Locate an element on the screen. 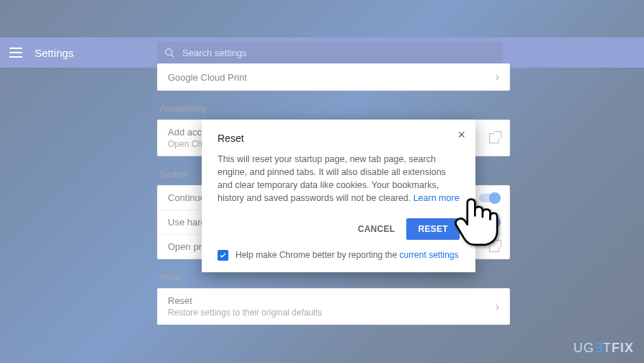 Image resolution: width=644 pixels, height=363 pixels. close-icon: × is located at coordinates (461, 135).